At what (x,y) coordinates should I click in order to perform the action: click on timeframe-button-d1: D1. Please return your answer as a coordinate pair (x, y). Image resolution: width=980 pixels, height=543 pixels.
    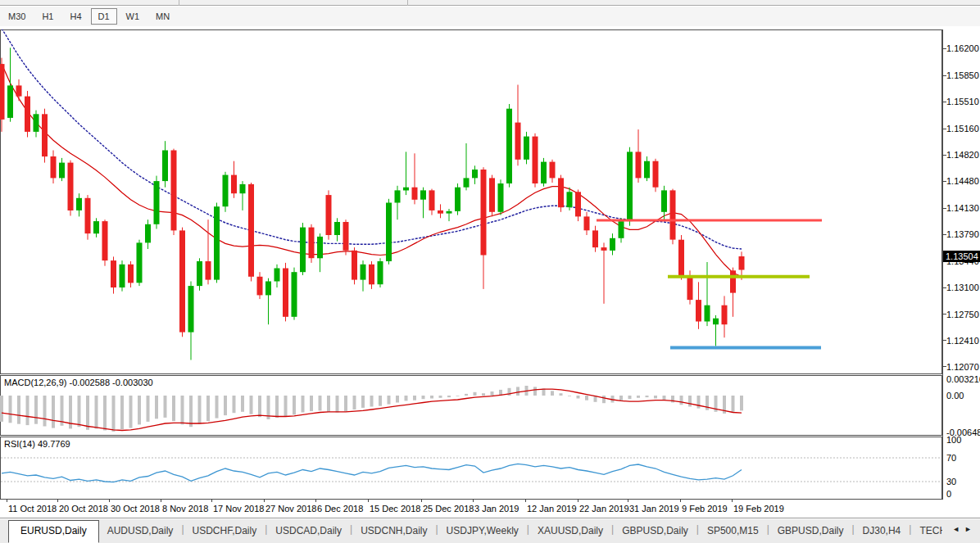
    Looking at the image, I should click on (104, 16).